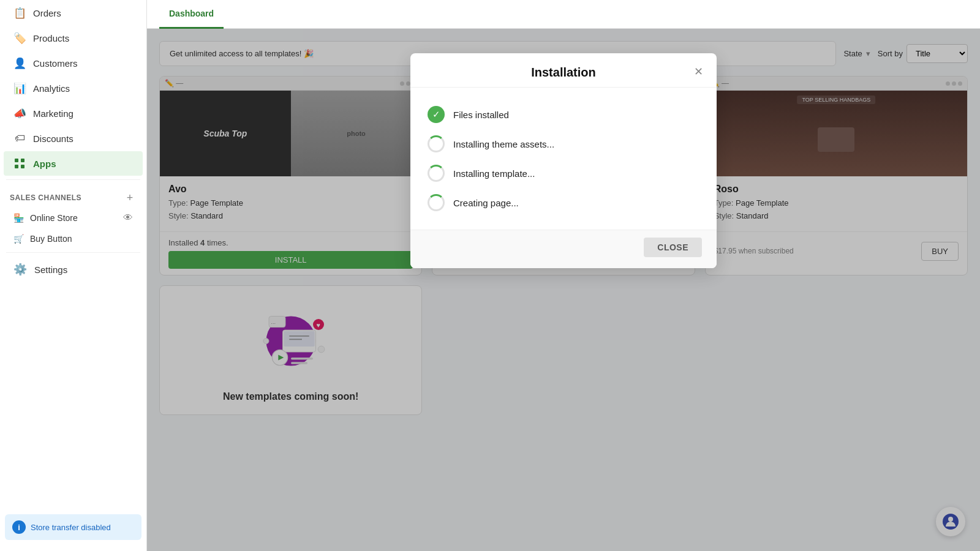 The height and width of the screenshot is (551, 980). What do you see at coordinates (20, 13) in the screenshot?
I see `orders-icon: 📋` at bounding box center [20, 13].